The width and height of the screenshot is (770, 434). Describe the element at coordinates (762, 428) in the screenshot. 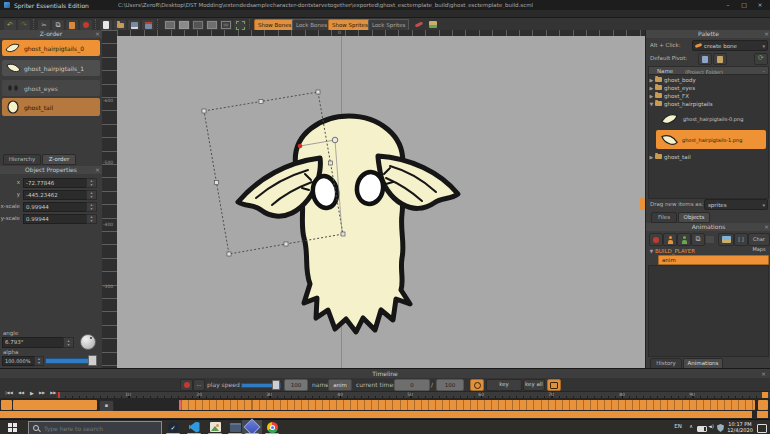

I see `action-center-icon` at that location.